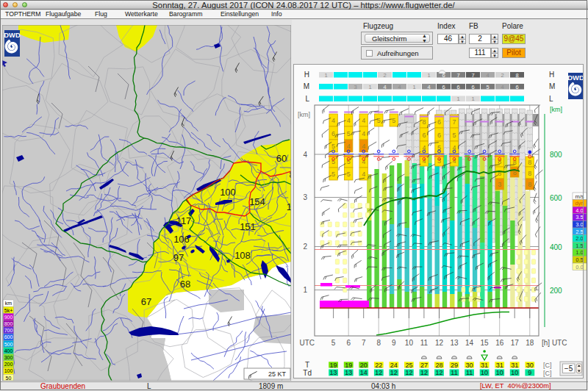  I want to click on svg-text: 154, so click(257, 201).